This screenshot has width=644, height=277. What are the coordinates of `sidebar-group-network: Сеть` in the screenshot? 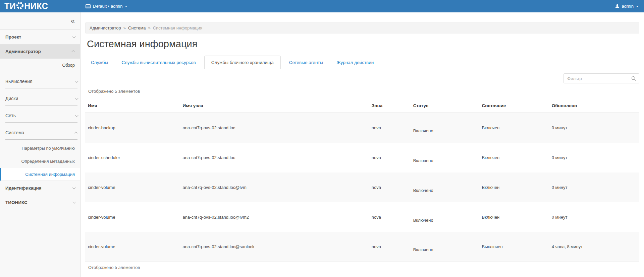 It's located at (42, 116).